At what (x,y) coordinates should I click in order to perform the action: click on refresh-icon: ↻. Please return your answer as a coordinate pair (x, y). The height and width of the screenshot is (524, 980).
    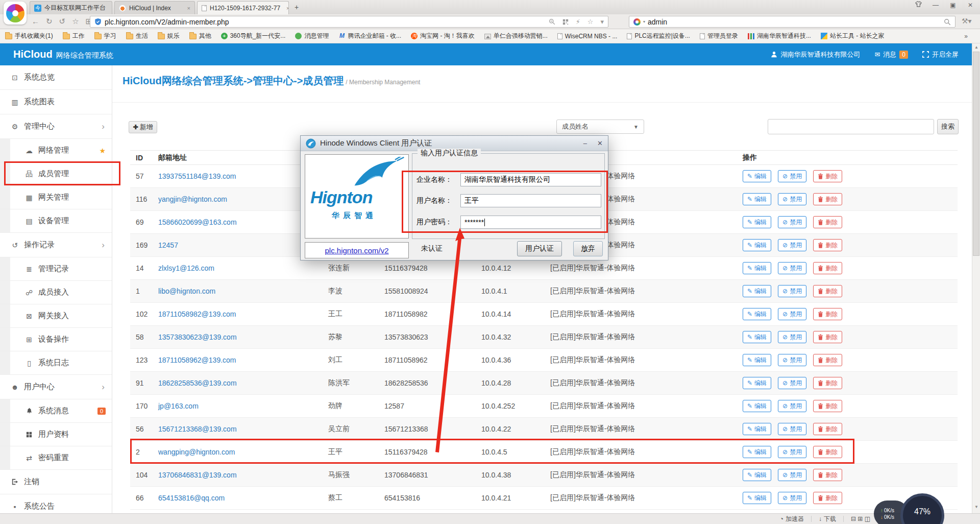
    Looking at the image, I should click on (49, 21).